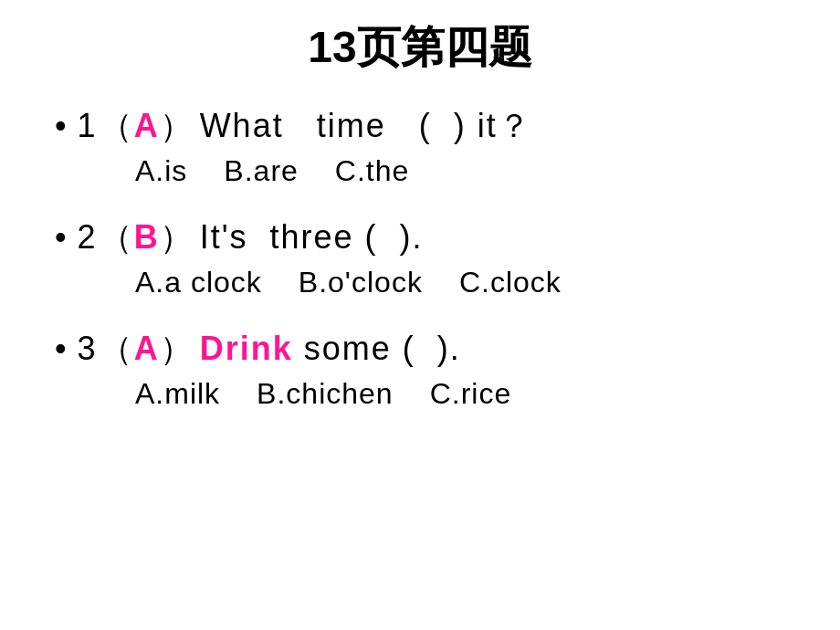 This screenshot has width=840, height=630. What do you see at coordinates (420, 257) in the screenshot?
I see `question-2: • 2 （ B ） It's three ( ). A.a clock B.o'…` at bounding box center [420, 257].